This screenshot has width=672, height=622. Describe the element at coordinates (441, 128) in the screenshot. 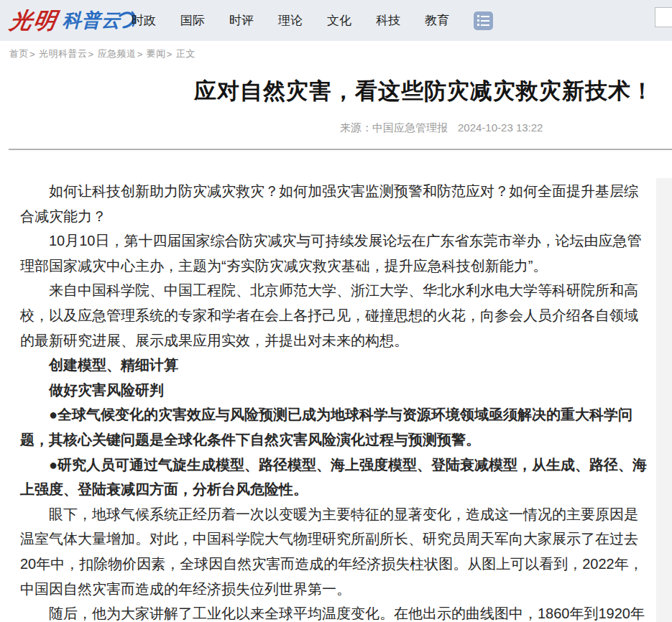

I see `article-source-line: 来源：中国应急管理报 2024-10-23 13:22` at that location.